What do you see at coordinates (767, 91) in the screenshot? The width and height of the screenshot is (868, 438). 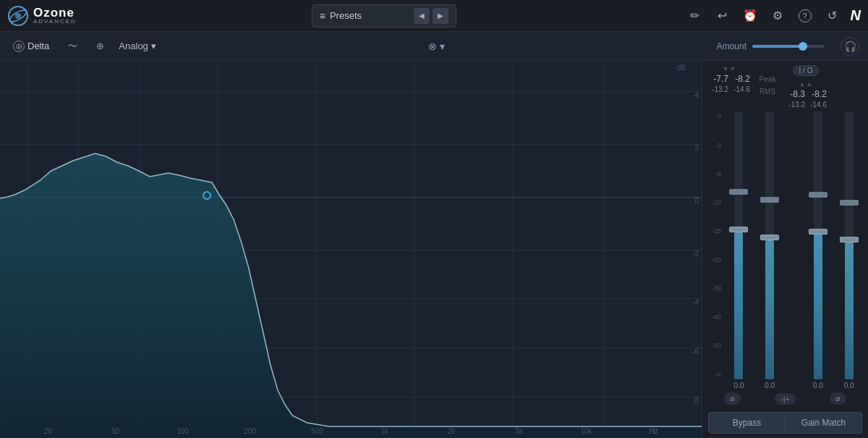 I see `rms-label: RMS` at bounding box center [767, 91].